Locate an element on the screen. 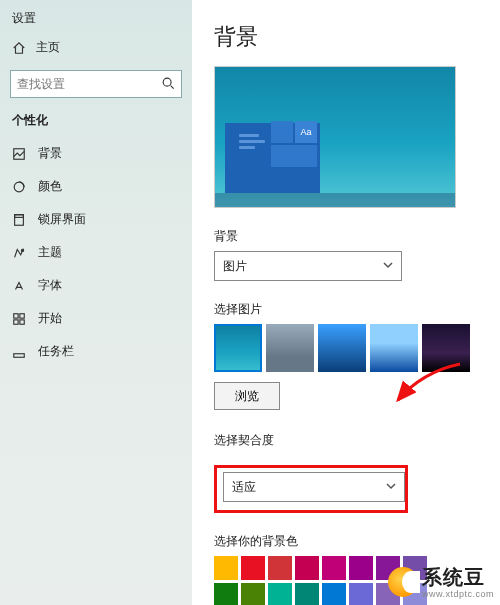 The height and width of the screenshot is (605, 500). nav-label: 开始 is located at coordinates (50, 318).